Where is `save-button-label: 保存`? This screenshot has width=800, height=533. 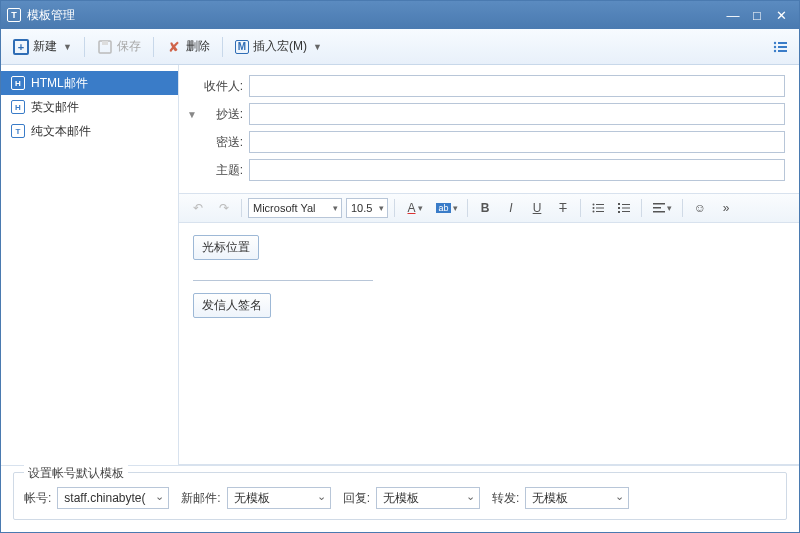
save-button-label: 保存 is located at coordinates (129, 46).